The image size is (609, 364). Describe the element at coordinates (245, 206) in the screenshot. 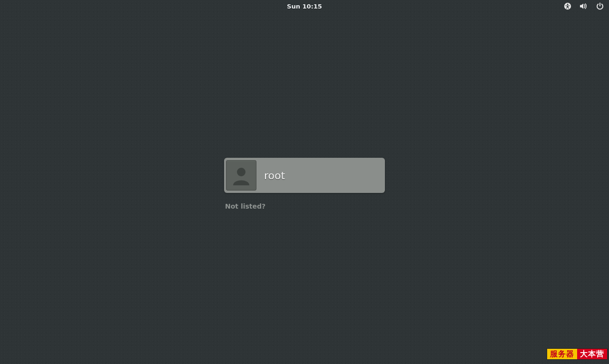

I see `not-listed-link: Not listed?` at that location.